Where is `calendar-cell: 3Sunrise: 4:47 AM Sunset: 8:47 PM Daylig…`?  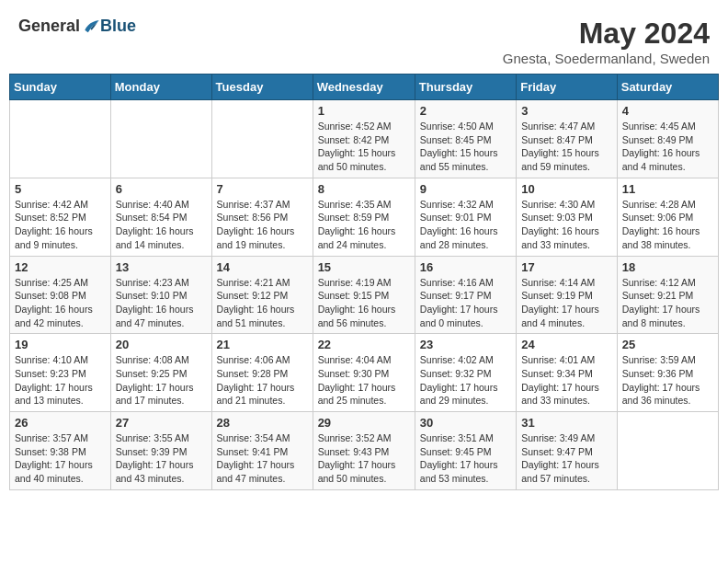 calendar-cell: 3Sunrise: 4:47 AM Sunset: 8:47 PM Daylig… is located at coordinates (567, 140).